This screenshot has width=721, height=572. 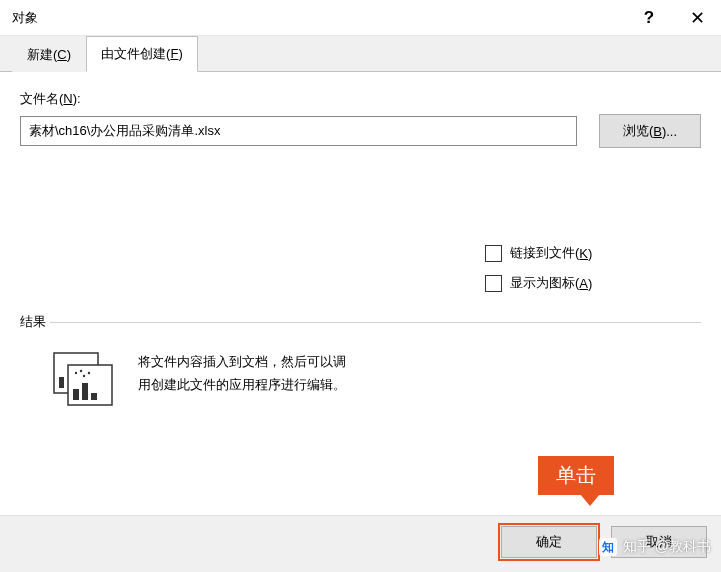 I want to click on filename-label: 文件名(N):, so click(x=360, y=99).